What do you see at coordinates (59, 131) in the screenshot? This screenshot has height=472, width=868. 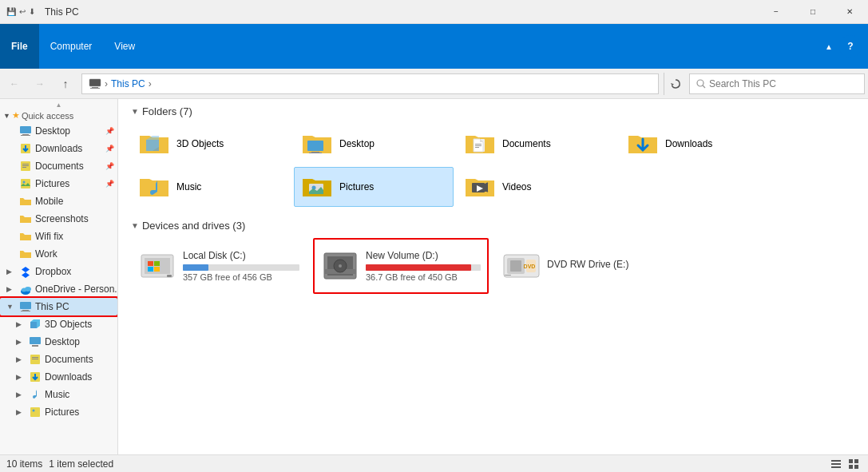 I see `sidebar-item-desktop: Desktop 📌` at bounding box center [59, 131].